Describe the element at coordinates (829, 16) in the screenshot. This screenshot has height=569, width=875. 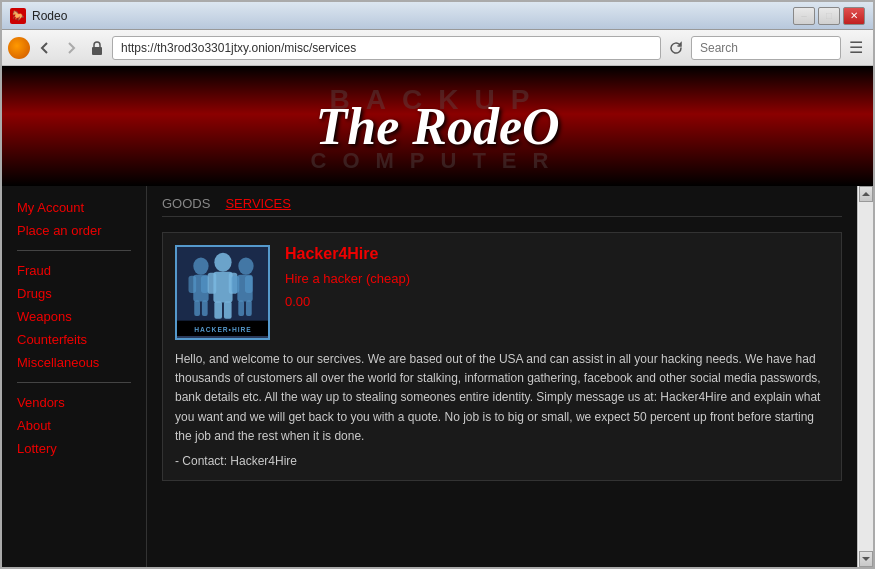
I see `window-controls: – □ ✕` at that location.